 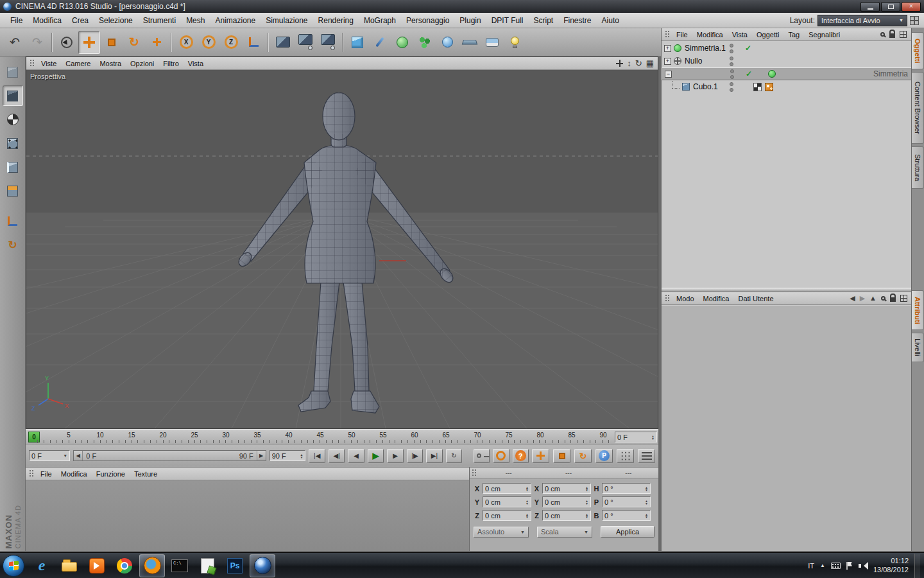 I want to click on rotate-tool-button: ↻, so click(x=134, y=42).